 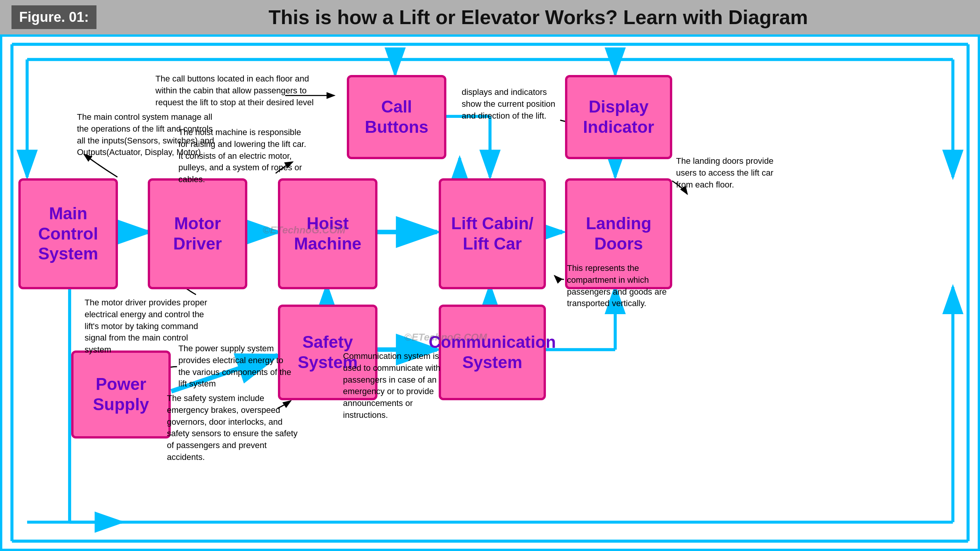 I want to click on display-indicator-box: DisplayIndicator, so click(x=619, y=117).